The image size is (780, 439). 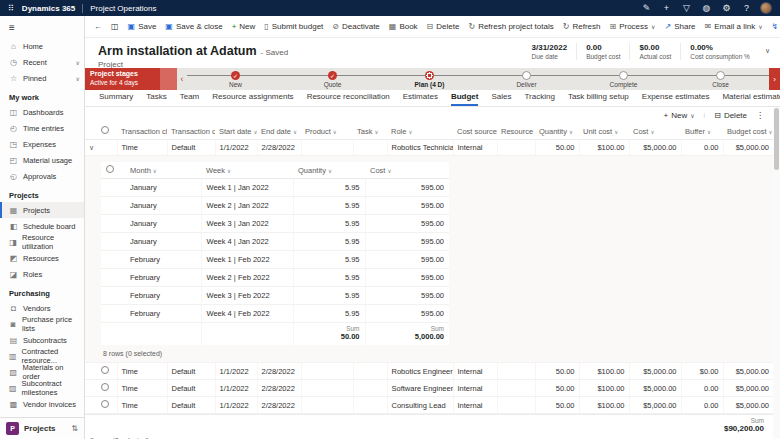 What do you see at coordinates (42, 144) in the screenshot?
I see `sidebar-item-expenses: ◳ Expenses` at bounding box center [42, 144].